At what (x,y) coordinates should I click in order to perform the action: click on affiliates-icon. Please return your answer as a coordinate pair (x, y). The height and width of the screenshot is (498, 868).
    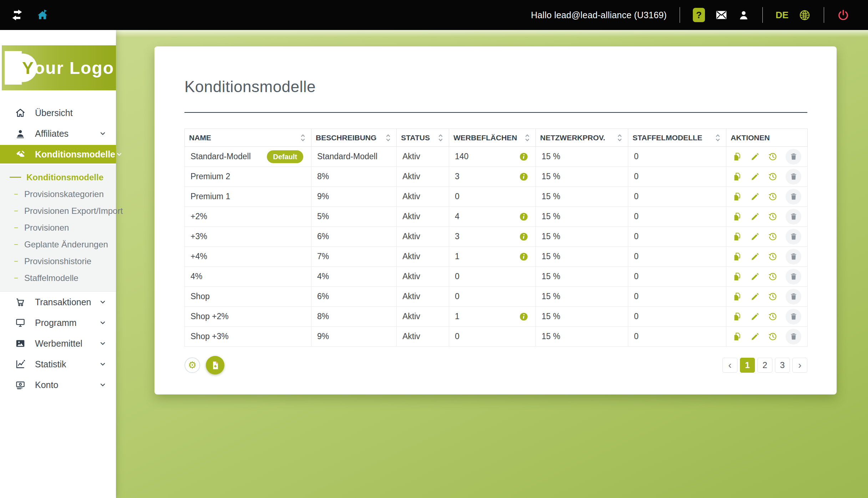
    Looking at the image, I should click on (20, 134).